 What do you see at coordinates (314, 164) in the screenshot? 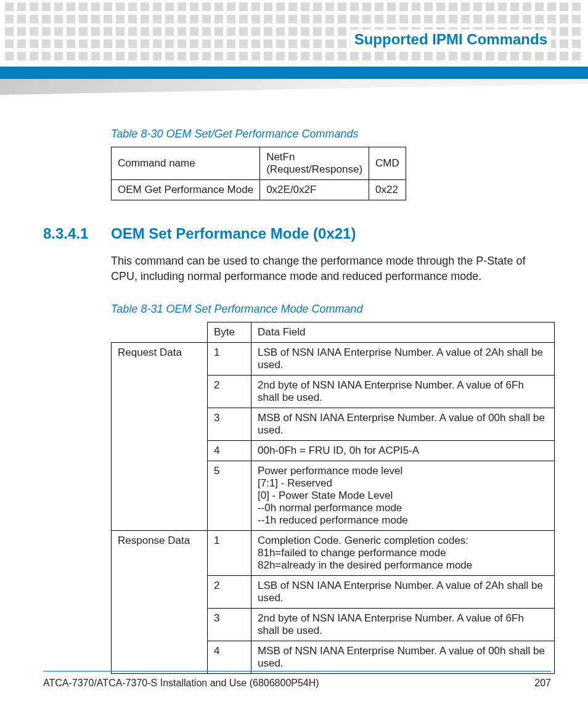
I see `th-netfn: NetFn (Request/Response)` at bounding box center [314, 164].